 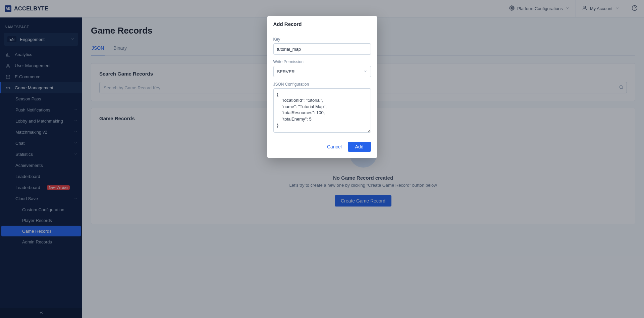 I want to click on key-input, so click(x=322, y=49).